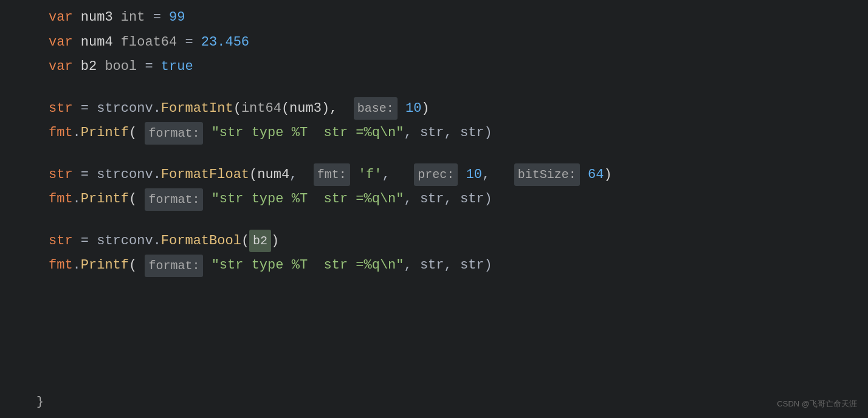 This screenshot has width=868, height=418. Describe the element at coordinates (40, 402) in the screenshot. I see `bottom-arrow-indicator: }` at that location.